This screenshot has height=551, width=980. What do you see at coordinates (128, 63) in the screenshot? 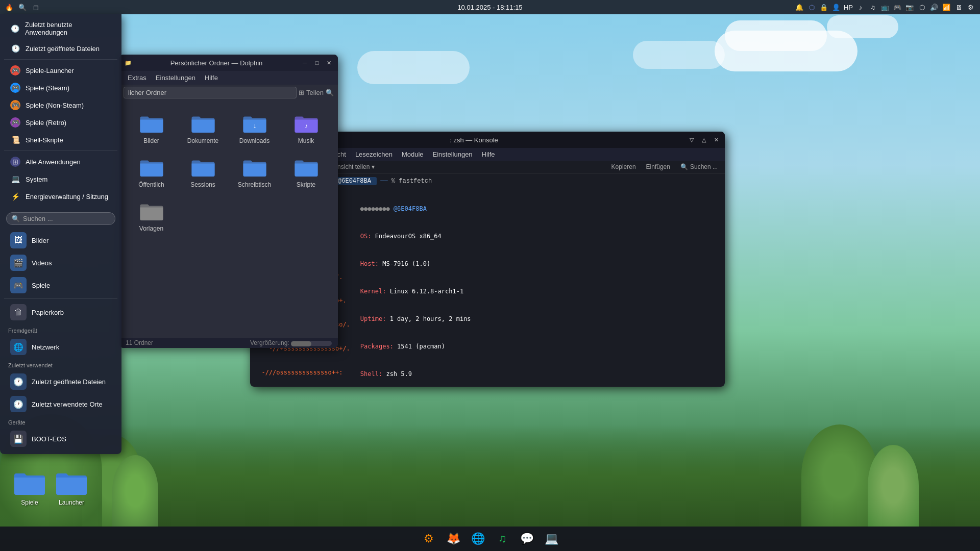
I see `title-controls-left: 📁` at bounding box center [128, 63].